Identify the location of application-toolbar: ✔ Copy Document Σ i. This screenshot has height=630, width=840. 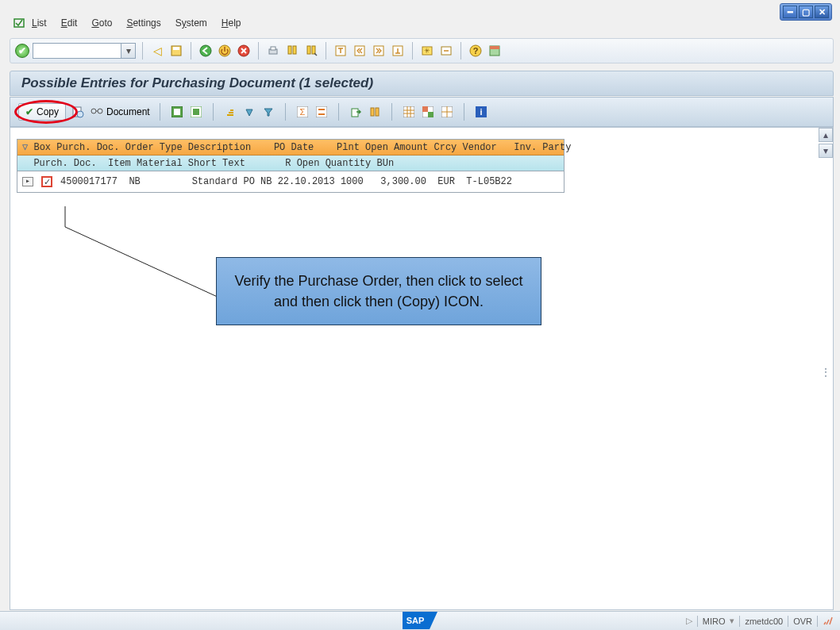
(422, 112).